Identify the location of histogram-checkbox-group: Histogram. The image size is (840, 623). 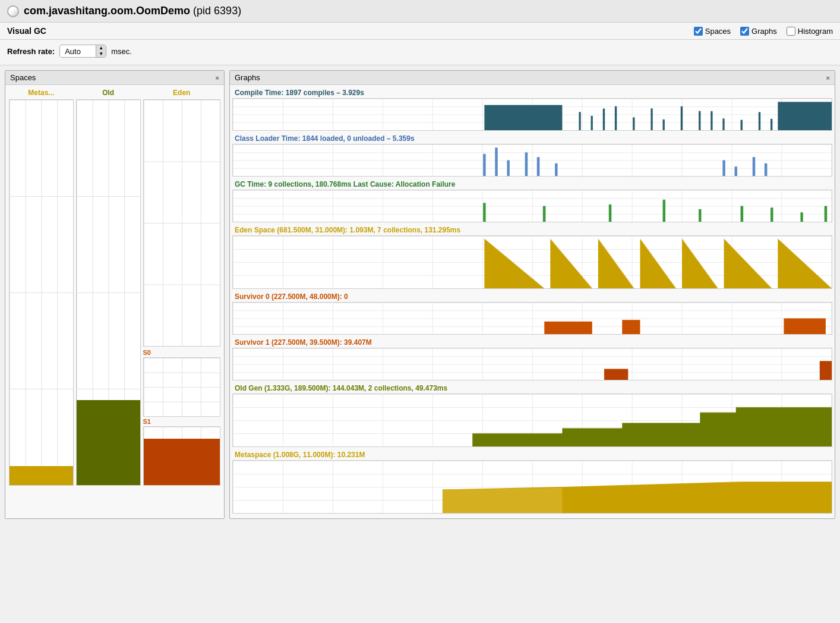
(810, 31).